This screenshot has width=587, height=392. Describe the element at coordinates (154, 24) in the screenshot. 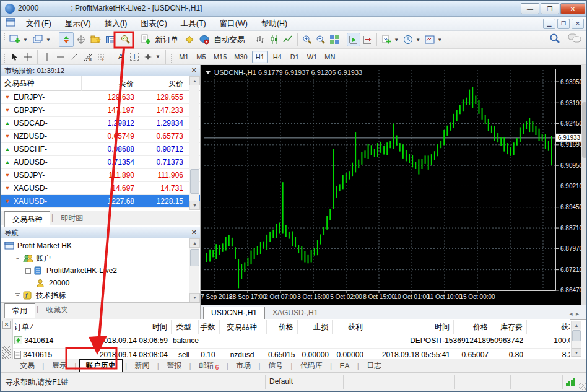

I see `menu-item-3: 图表(C)` at that location.